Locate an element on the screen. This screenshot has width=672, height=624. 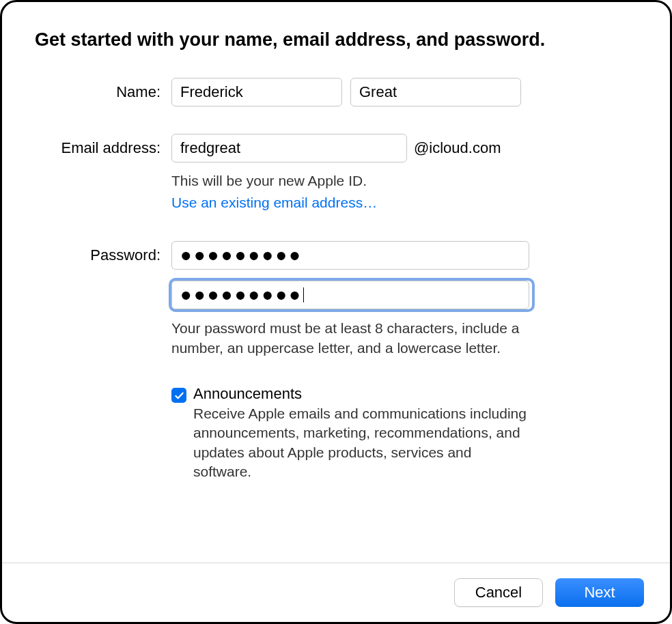
name-label: Name: is located at coordinates (103, 89).